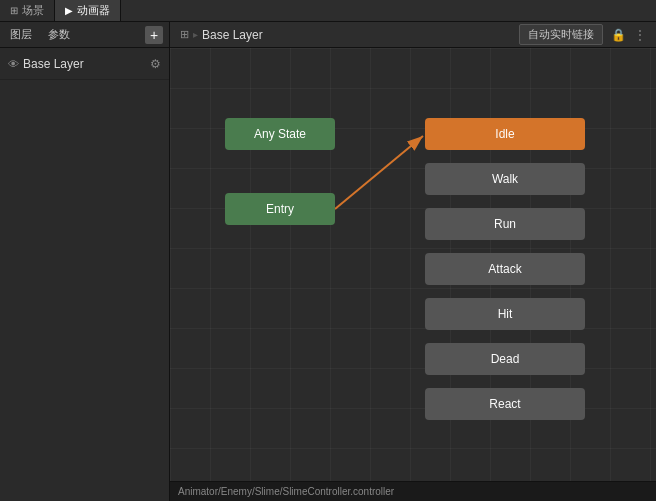 The image size is (656, 501). What do you see at coordinates (505, 359) in the screenshot?
I see `state-dead: Dead` at bounding box center [505, 359].